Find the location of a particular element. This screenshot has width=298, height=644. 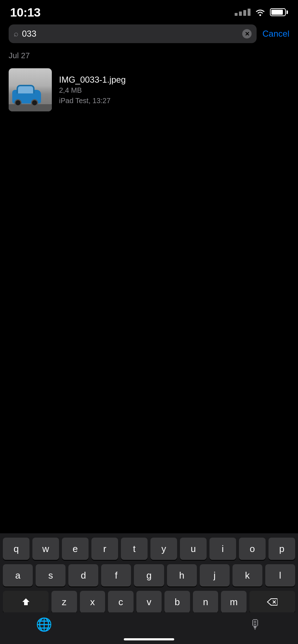

status-icons is located at coordinates (261, 12).